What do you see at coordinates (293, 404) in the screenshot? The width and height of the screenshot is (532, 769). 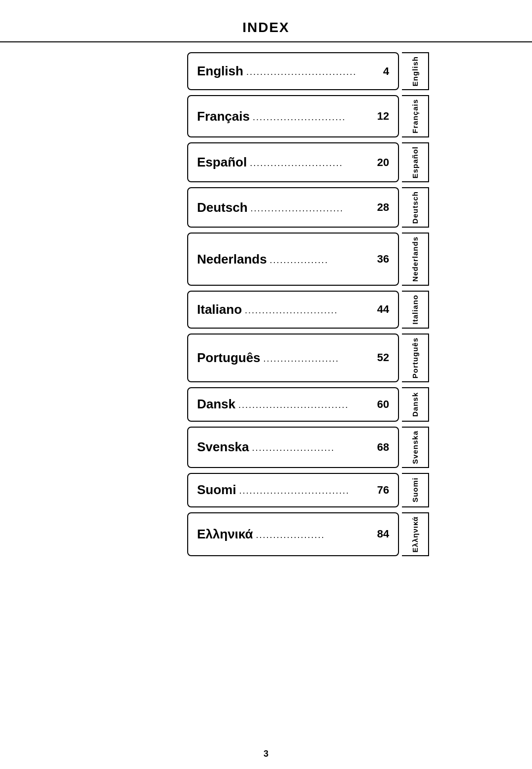 I see `language-box: Dansk................................60` at bounding box center [293, 404].